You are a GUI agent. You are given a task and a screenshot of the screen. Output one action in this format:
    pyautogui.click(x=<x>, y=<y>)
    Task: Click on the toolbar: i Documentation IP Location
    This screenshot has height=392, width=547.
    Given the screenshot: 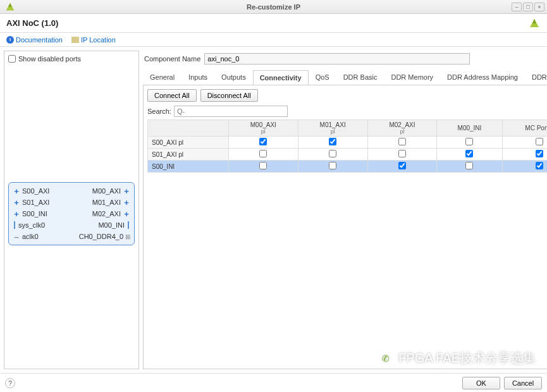 What is the action you would take?
    pyautogui.click(x=273, y=40)
    